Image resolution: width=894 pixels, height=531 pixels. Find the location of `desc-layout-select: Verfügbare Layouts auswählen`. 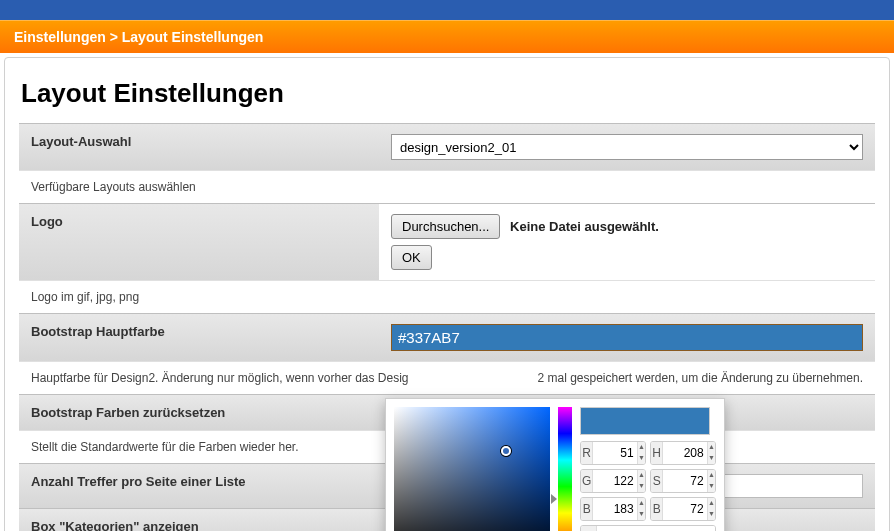

desc-layout-select: Verfügbare Layouts auswählen is located at coordinates (447, 186).